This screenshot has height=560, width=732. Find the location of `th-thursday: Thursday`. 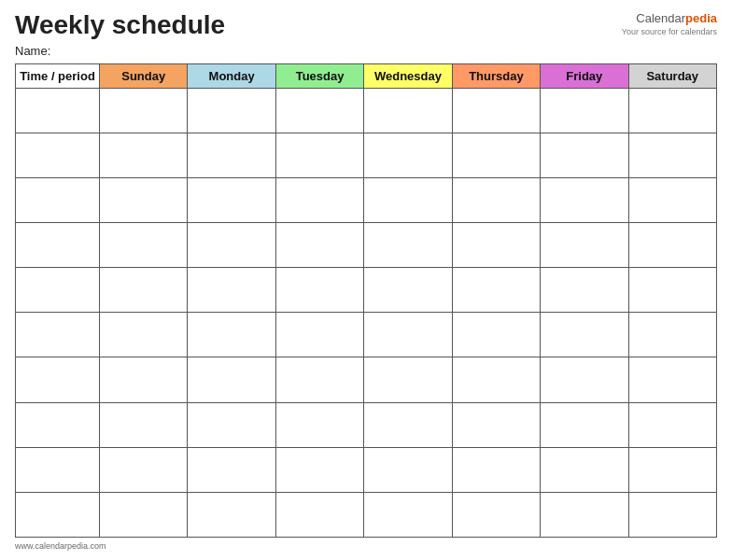

th-thursday: Thursday is located at coordinates (496, 76).